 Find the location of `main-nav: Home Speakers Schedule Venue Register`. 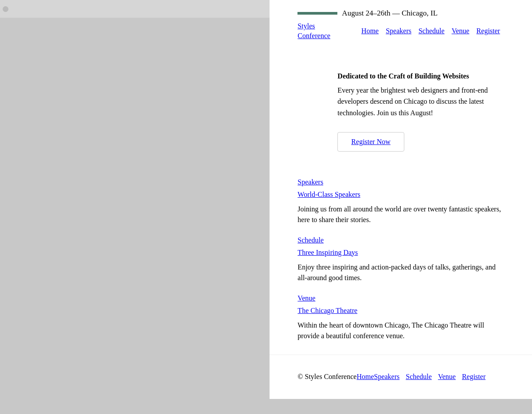

main-nav: Home Speakers Schedule Venue Register is located at coordinates (431, 31).